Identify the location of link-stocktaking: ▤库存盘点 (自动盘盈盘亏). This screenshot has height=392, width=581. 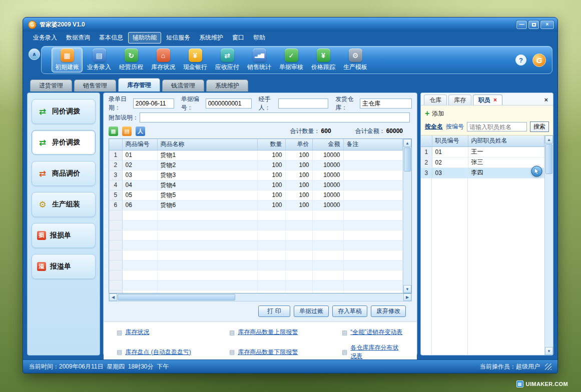
(173, 352).